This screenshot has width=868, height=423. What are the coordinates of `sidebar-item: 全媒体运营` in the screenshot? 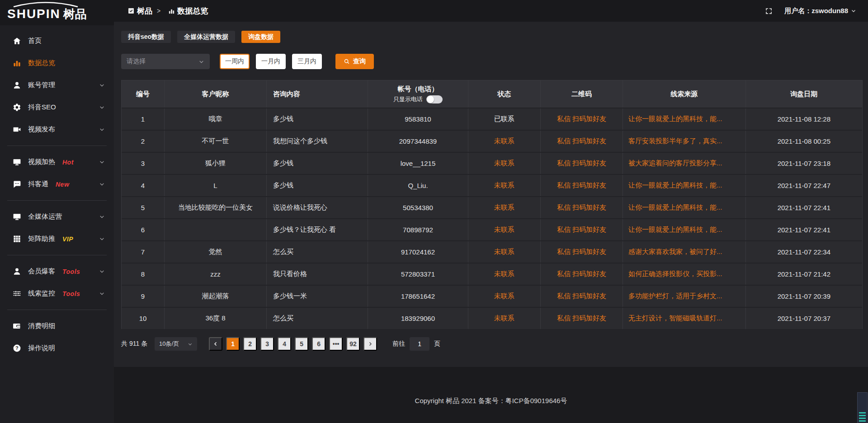 It's located at (57, 217).